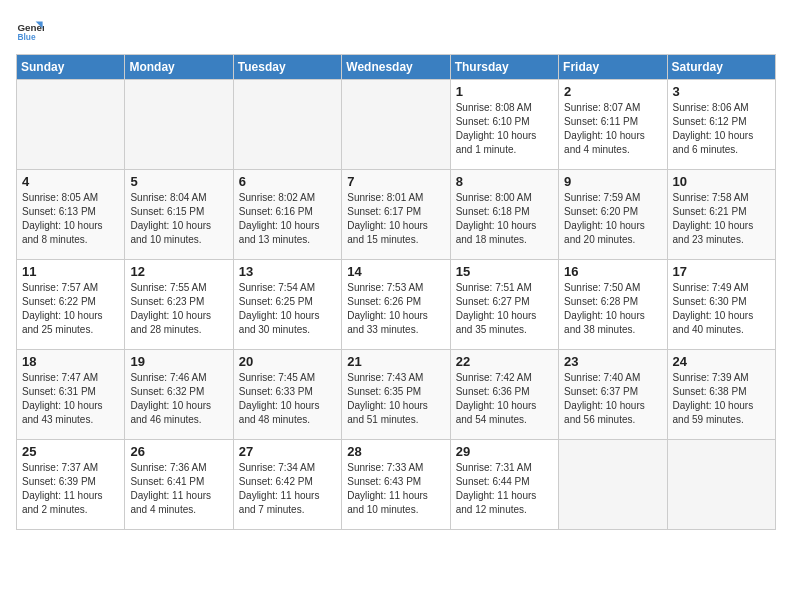  Describe the element at coordinates (504, 129) in the screenshot. I see `day-info: Sunrise: 8:08 AM Sunset: 6:10 PM Dayligh…` at that location.